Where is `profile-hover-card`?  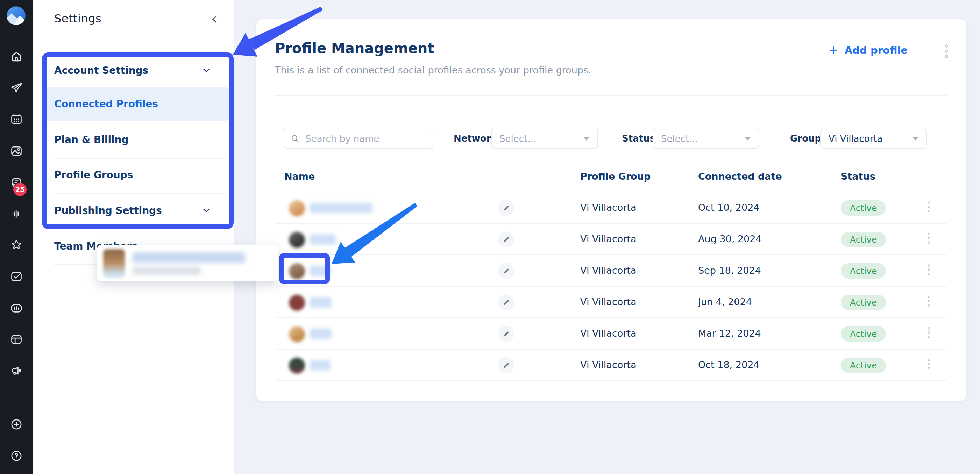
profile-hover-card is located at coordinates (188, 263).